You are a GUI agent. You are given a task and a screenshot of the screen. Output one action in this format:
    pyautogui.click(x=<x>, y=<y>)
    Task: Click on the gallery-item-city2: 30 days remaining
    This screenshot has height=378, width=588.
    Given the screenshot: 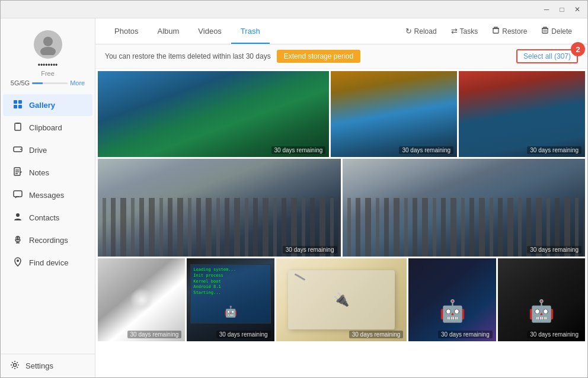 What is the action you would take?
    pyautogui.click(x=464, y=207)
    